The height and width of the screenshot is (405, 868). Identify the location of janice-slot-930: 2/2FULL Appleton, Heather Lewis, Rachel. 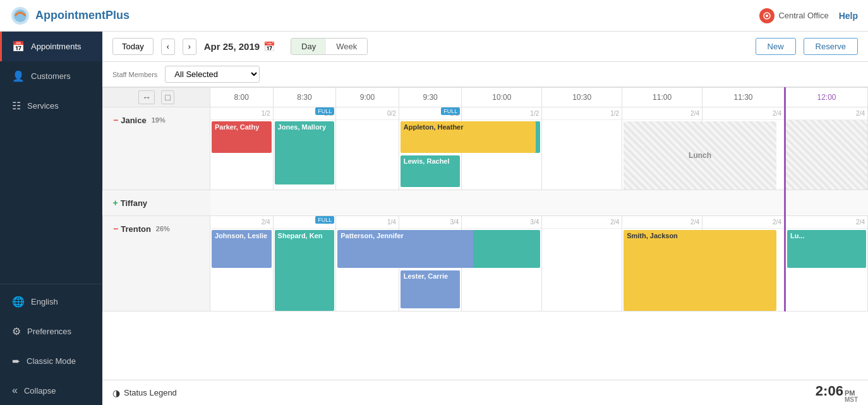
(430, 149).